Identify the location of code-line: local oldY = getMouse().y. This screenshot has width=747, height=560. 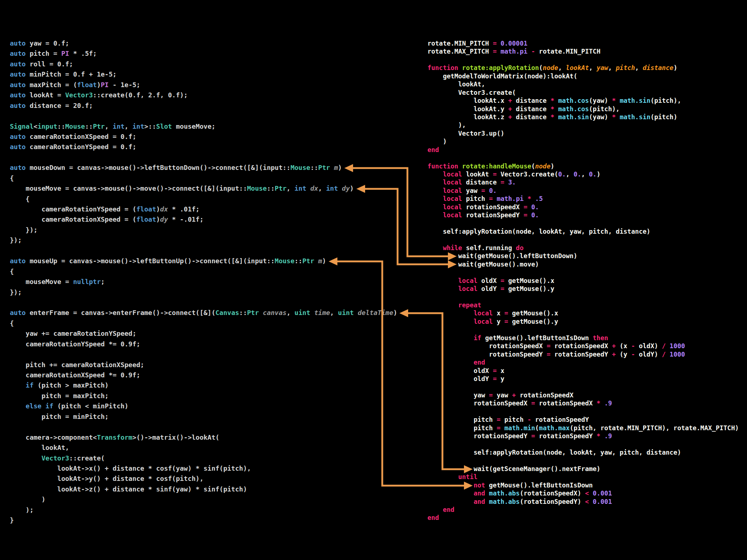
(583, 289).